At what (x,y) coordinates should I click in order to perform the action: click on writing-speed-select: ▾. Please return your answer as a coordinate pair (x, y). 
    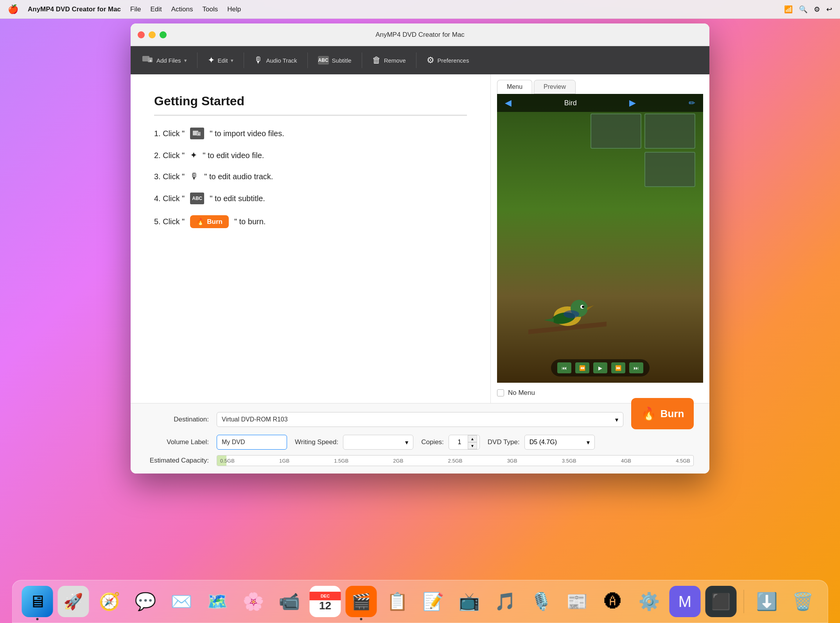
    Looking at the image, I should click on (378, 442).